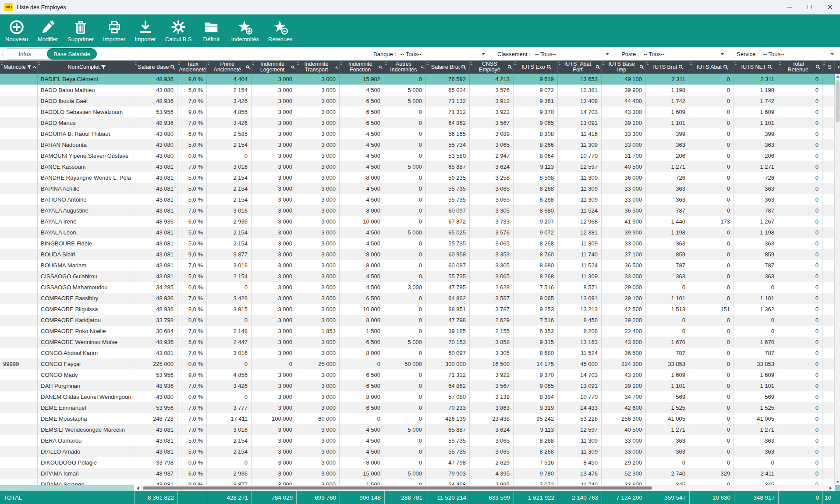 The width and height of the screenshot is (840, 504). Describe the element at coordinates (397, 488) in the screenshot. I see `horizontal-scrollbar-thumb` at that location.